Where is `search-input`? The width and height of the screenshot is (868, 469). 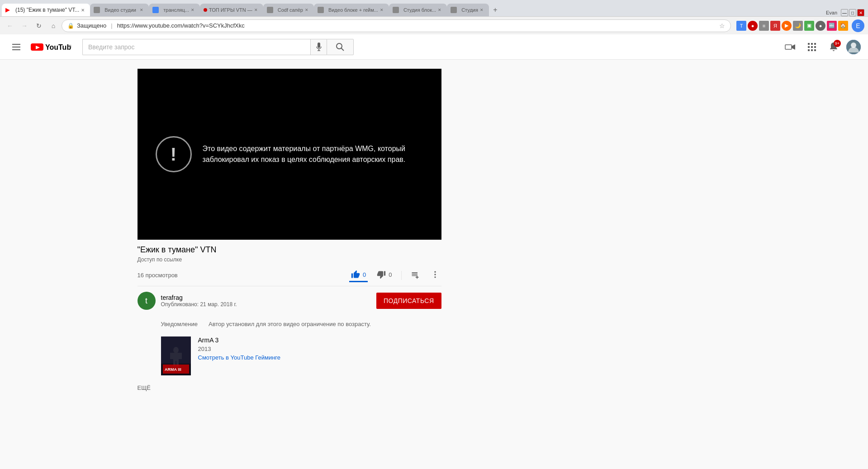 search-input is located at coordinates (196, 47).